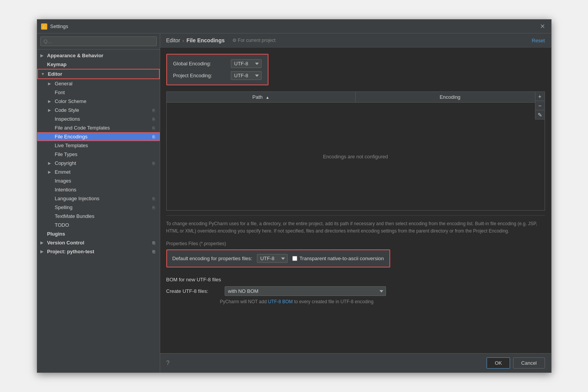 This screenshot has width=588, height=392. I want to click on bom-create-label: Create UTF-8 files:, so click(193, 291).